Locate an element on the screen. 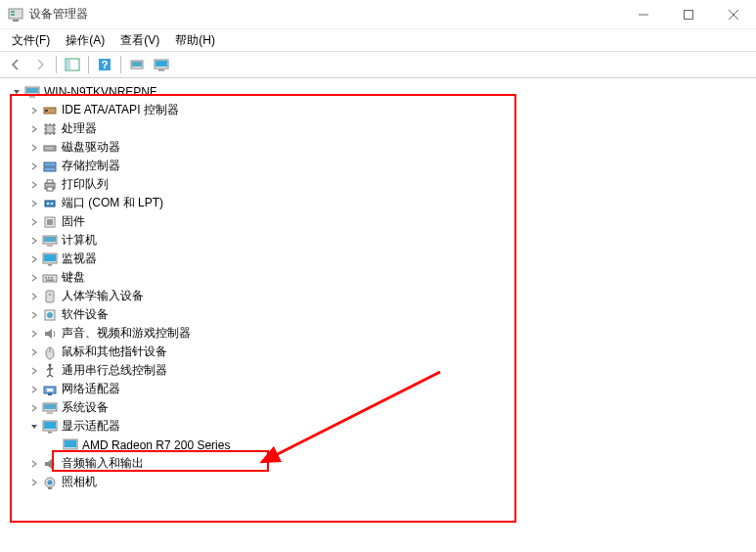  tree-item: IDE ATA/ATAPI 控制器 is located at coordinates (381, 110).